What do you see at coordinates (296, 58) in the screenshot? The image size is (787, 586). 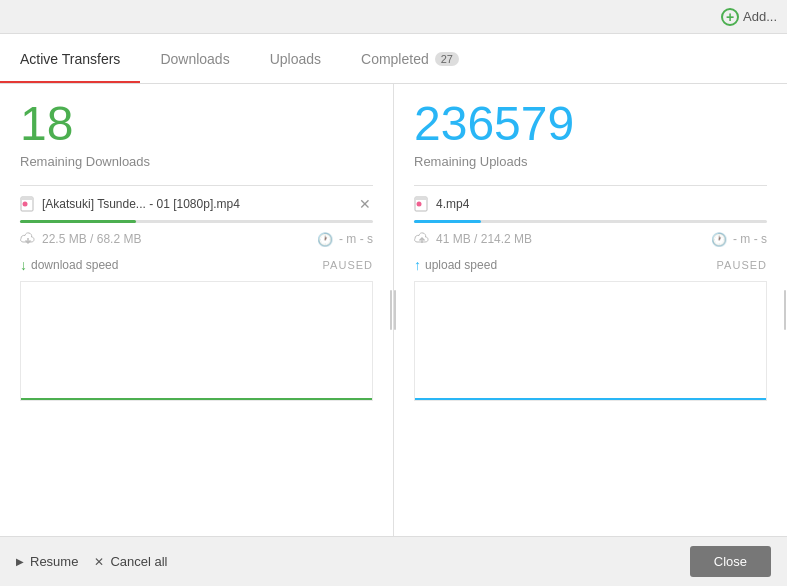 I see `tab-uploads: Uploads` at bounding box center [296, 58].